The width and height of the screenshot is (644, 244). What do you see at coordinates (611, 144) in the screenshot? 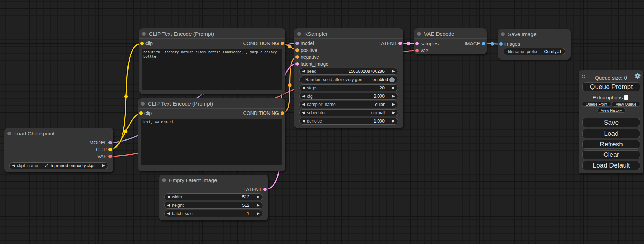
I see `refresh-button: Refresh` at bounding box center [611, 144].